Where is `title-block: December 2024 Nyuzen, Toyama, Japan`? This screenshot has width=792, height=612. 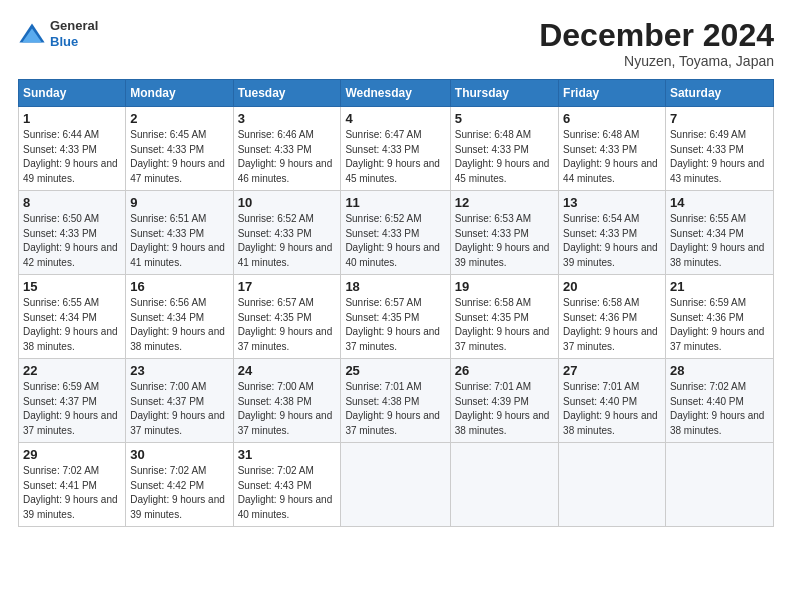
title-block: December 2024 Nyuzen, Toyama, Japan is located at coordinates (656, 44).